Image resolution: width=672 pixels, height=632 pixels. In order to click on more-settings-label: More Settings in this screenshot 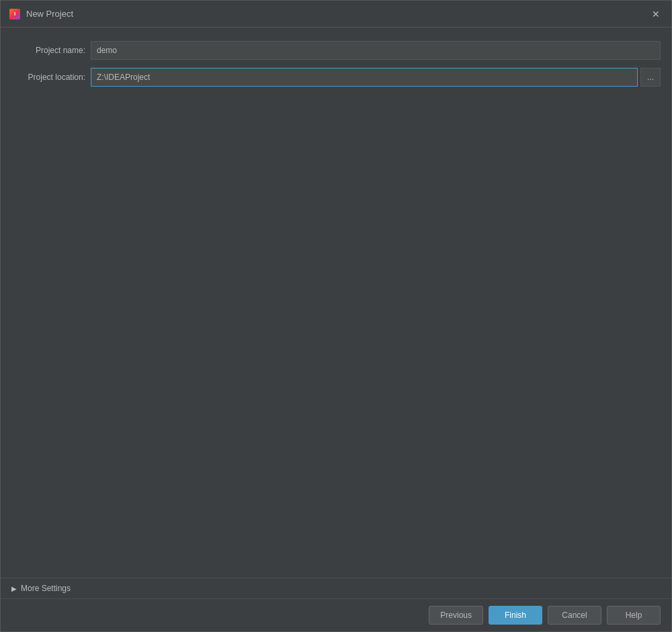, I will do `click(46, 588)`.